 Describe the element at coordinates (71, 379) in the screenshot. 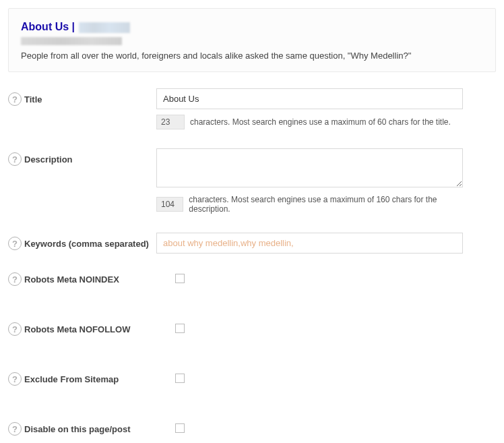

I see `label-exclude-sitemap: Exclude From Sitemap` at that location.